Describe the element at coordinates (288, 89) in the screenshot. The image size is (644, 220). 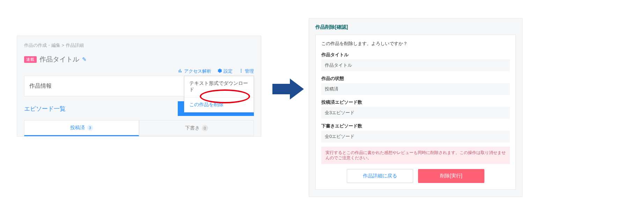
I see `arrow-icon` at that location.